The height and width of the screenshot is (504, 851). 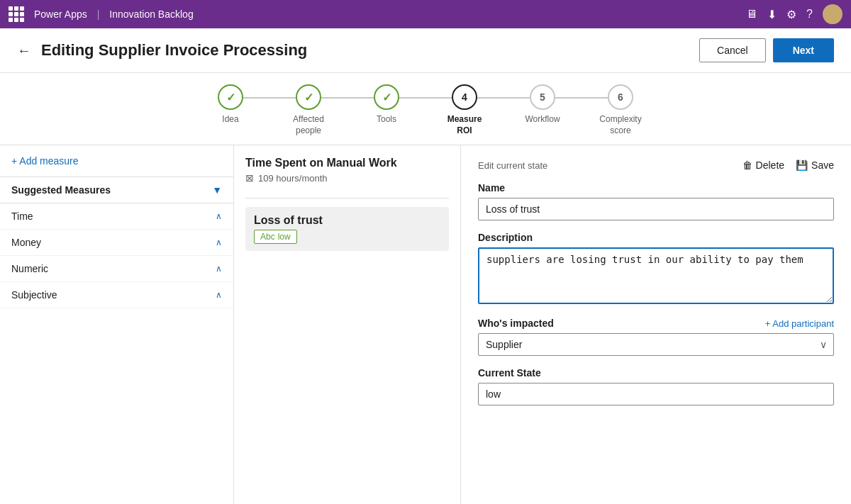 I want to click on current-state-group: Current State, so click(x=656, y=386).